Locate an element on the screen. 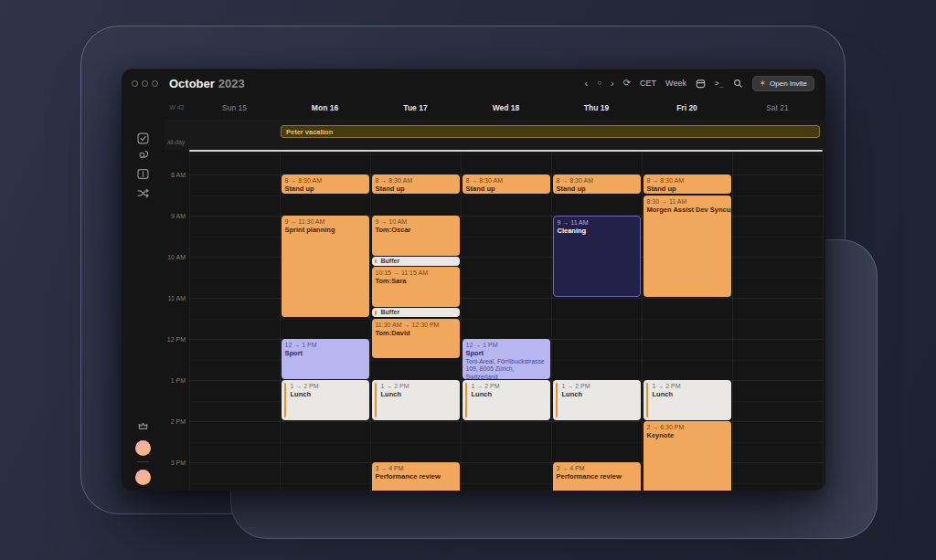  day-header-mon: Mon 16 is located at coordinates (325, 108).